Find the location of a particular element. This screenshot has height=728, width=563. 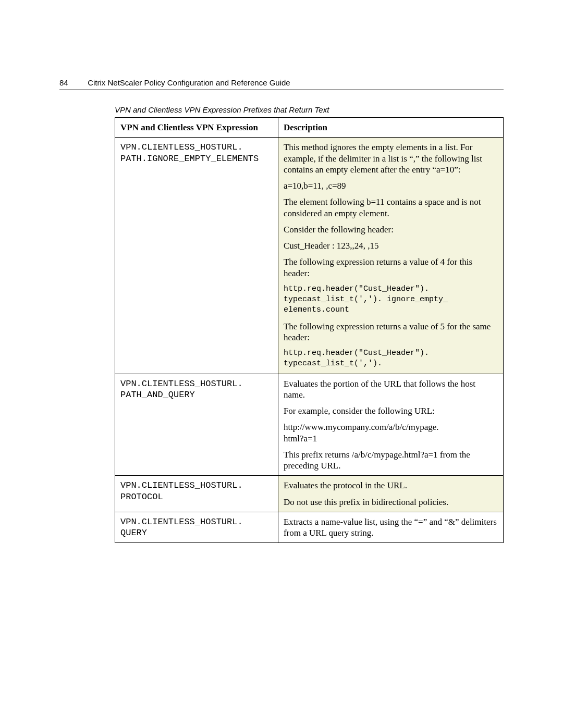

col-header-description: Description is located at coordinates (390, 128).